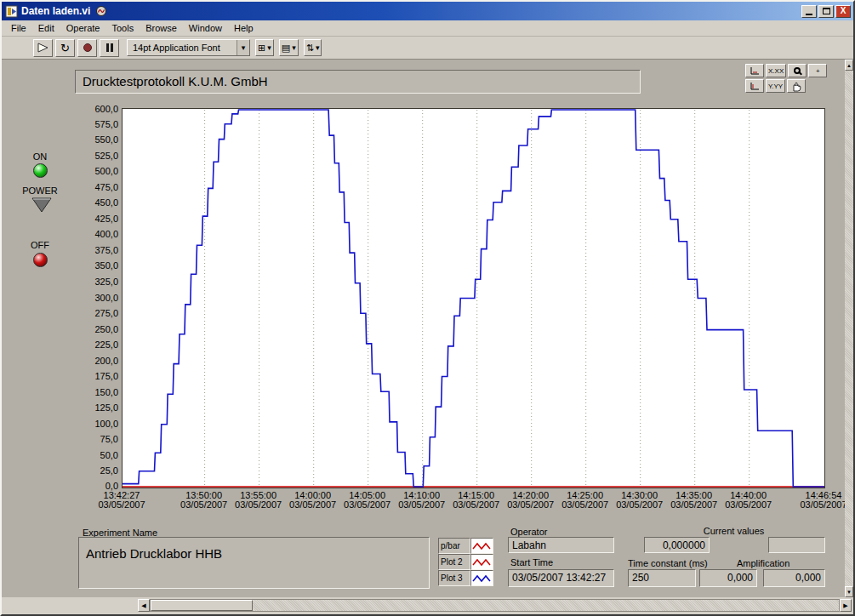  I want to click on time-constant-field: 250, so click(662, 579).